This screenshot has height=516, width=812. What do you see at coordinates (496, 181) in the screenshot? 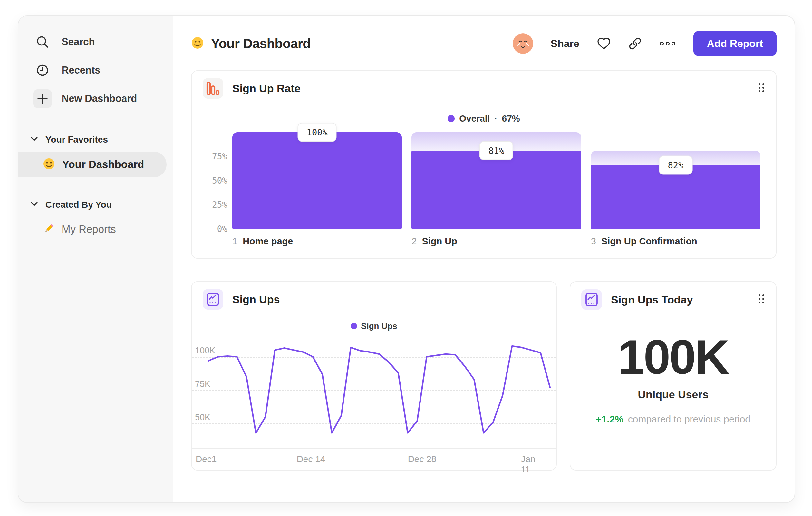
I see `funnel-bar-sign-up: 81%` at bounding box center [496, 181].